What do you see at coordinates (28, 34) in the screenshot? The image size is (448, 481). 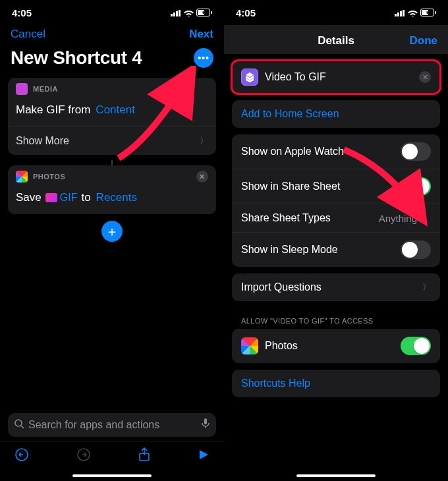 I see `cancel-button: Cancel` at bounding box center [28, 34].